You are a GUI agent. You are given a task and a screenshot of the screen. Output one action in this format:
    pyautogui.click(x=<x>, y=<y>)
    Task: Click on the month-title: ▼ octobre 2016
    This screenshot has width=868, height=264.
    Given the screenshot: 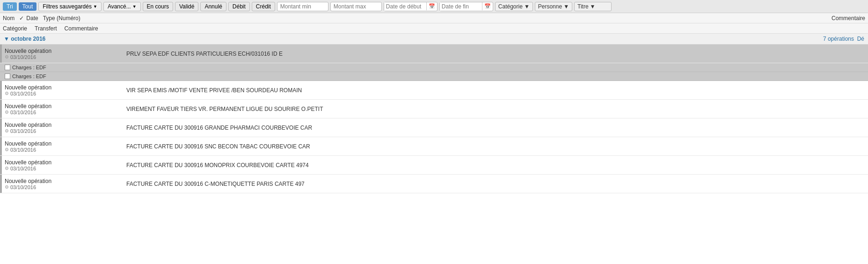 What is the action you would take?
    pyautogui.click(x=24, y=39)
    